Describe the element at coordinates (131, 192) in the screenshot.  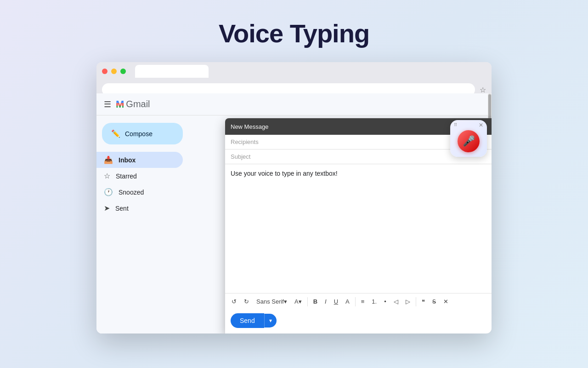
I see `sidebar-item-snoozed-label: Snoozed` at that location.